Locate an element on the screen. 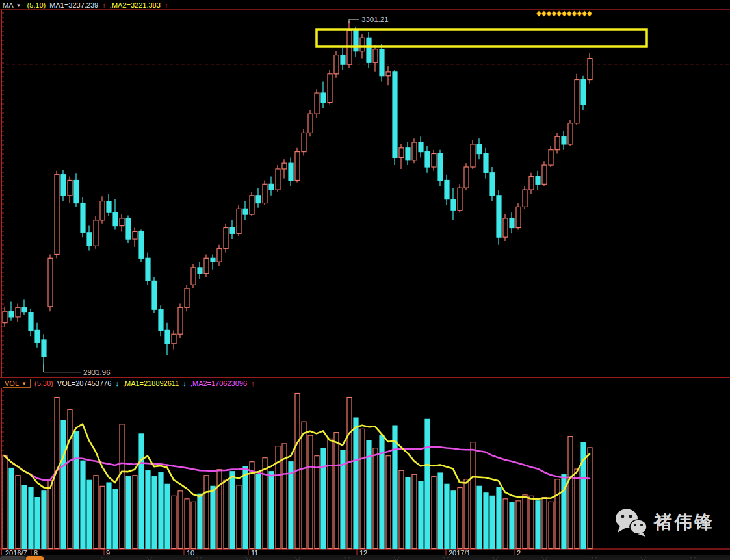 This screenshot has width=730, height=560. vol-value: VOL=207453776 is located at coordinates (85, 383).